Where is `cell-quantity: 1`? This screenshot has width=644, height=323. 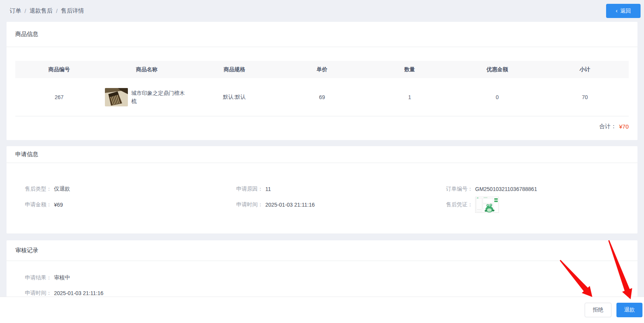 cell-quantity: 1 is located at coordinates (410, 97).